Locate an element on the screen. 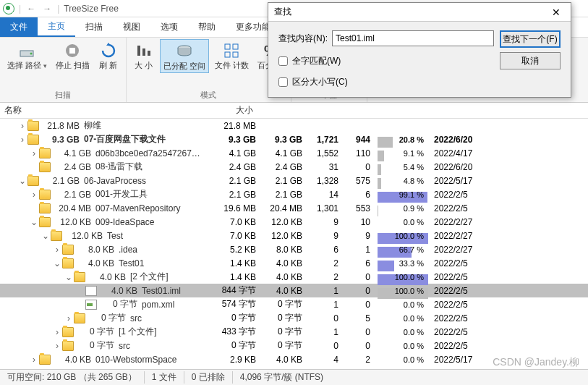  row-name: 007-MavenRepository is located at coordinates (137, 208).